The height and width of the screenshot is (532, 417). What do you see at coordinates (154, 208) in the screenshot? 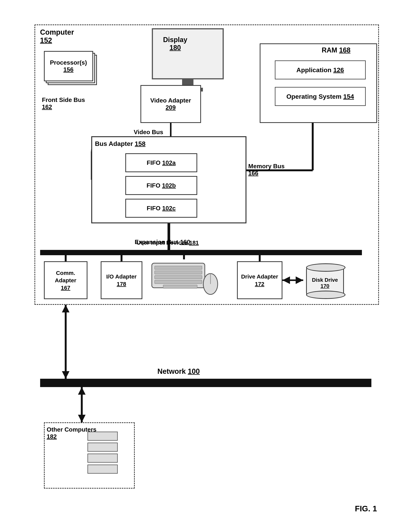
I see `fifo-c-name: FIFO` at bounding box center [154, 208].